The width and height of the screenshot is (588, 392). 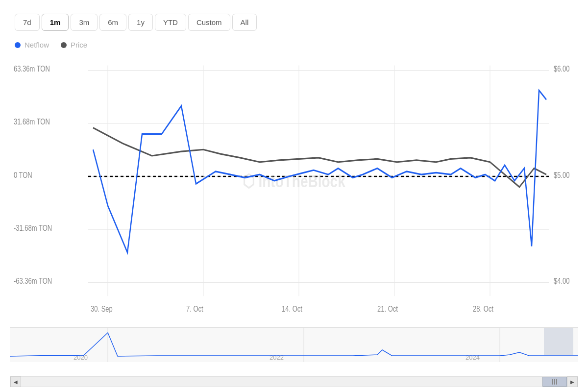 What do you see at coordinates (294, 23) in the screenshot?
I see `time-range-bar: 7d1m3m6m1yYTDCustomAll` at bounding box center [294, 23].